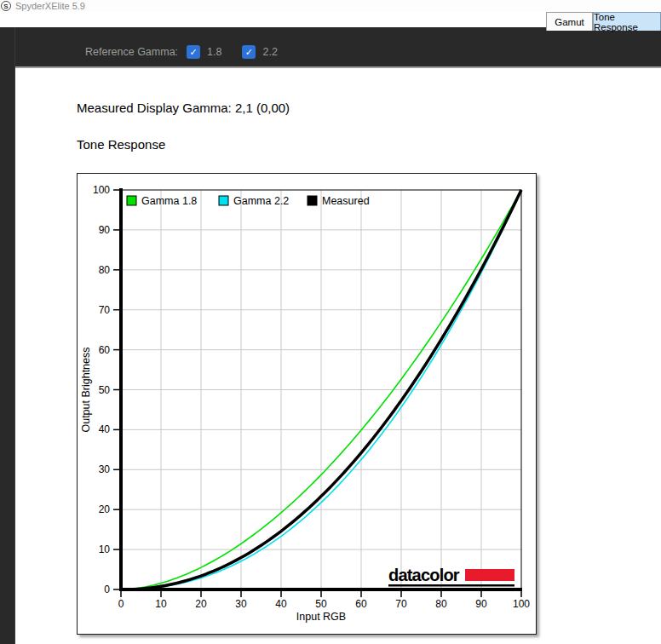 Image resolution: width=661 pixels, height=644 pixels. What do you see at coordinates (281, 604) in the screenshot?
I see `x-tick-label: 40` at bounding box center [281, 604].